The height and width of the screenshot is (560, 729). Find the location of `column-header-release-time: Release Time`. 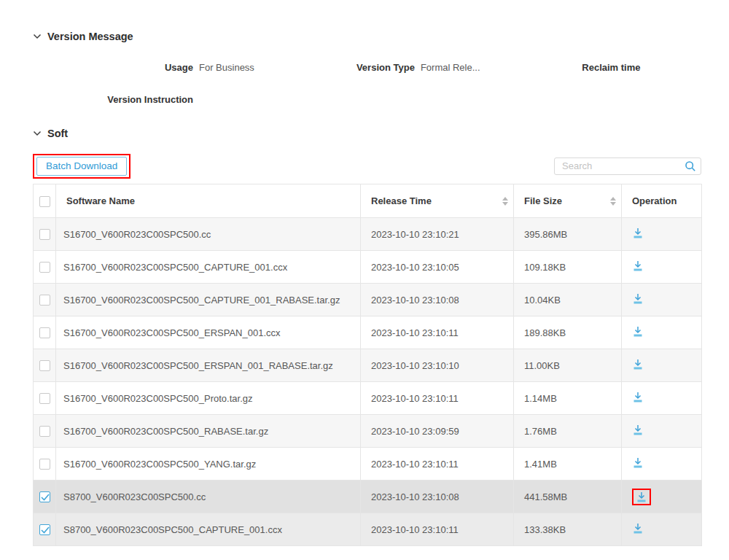

column-header-release-time: Release Time is located at coordinates (437, 201).